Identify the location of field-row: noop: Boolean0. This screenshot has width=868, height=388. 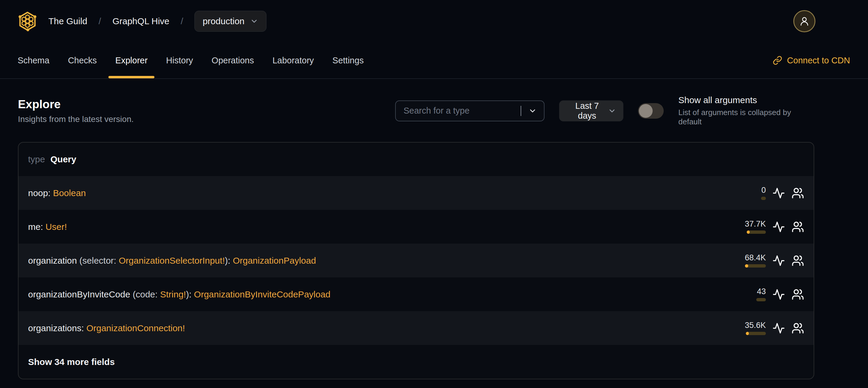
(416, 193).